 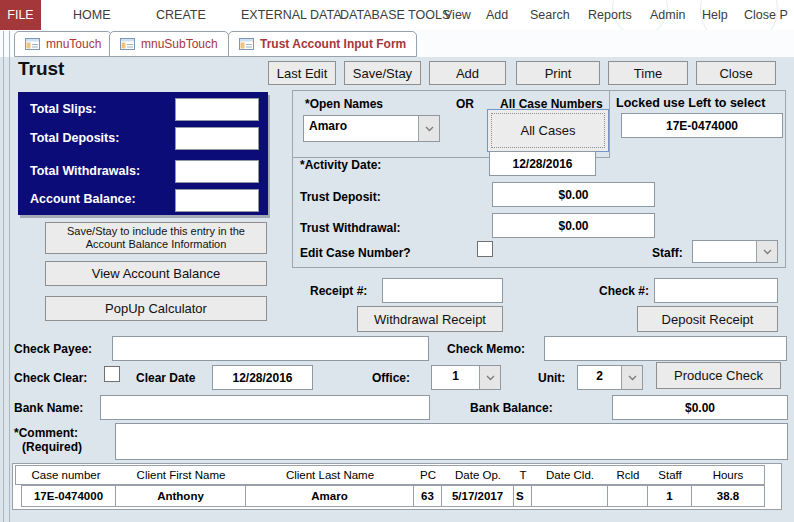 I want to click on cell-rcld, so click(x=628, y=496).